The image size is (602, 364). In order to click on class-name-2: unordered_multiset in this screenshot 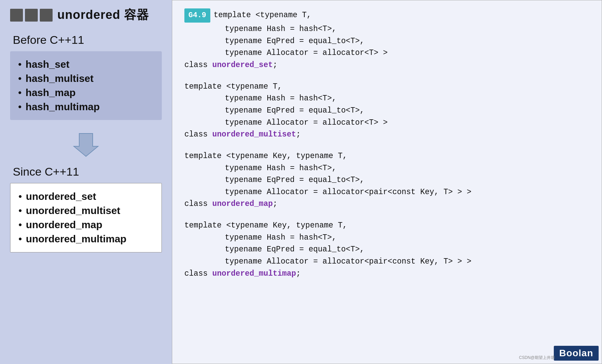, I will do `click(254, 134)`.